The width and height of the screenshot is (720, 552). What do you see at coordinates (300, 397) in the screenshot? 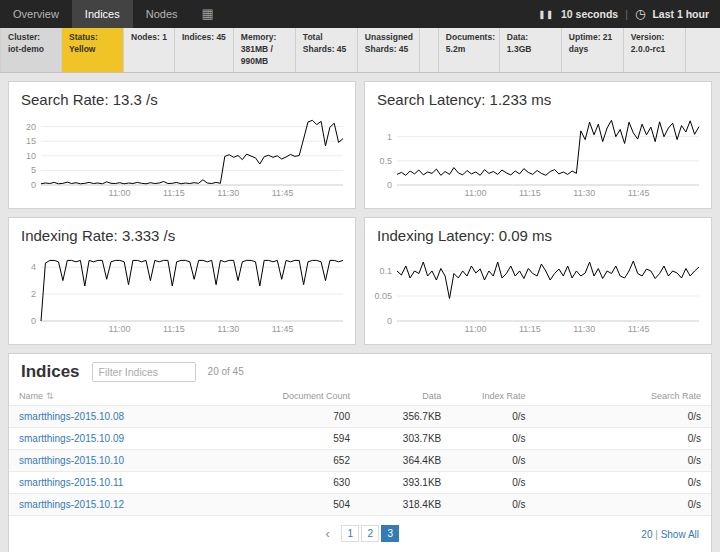
I see `column-header: Document Count` at bounding box center [300, 397].